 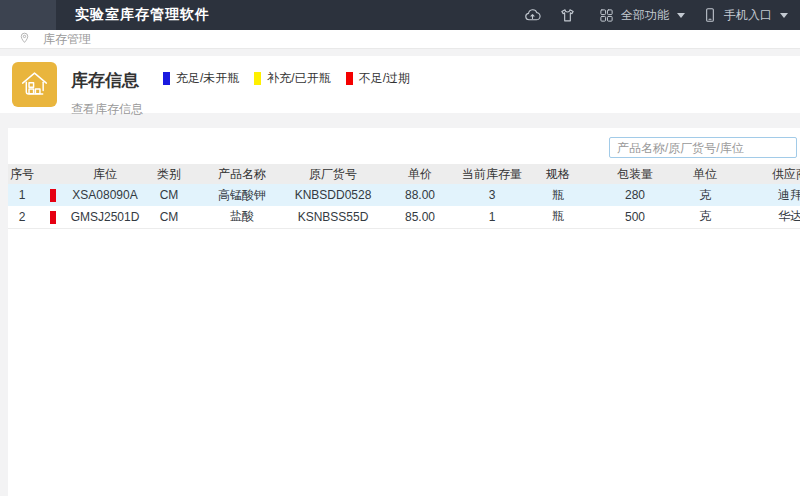 I want to click on col-sku: 原厂货号, so click(x=333, y=174).